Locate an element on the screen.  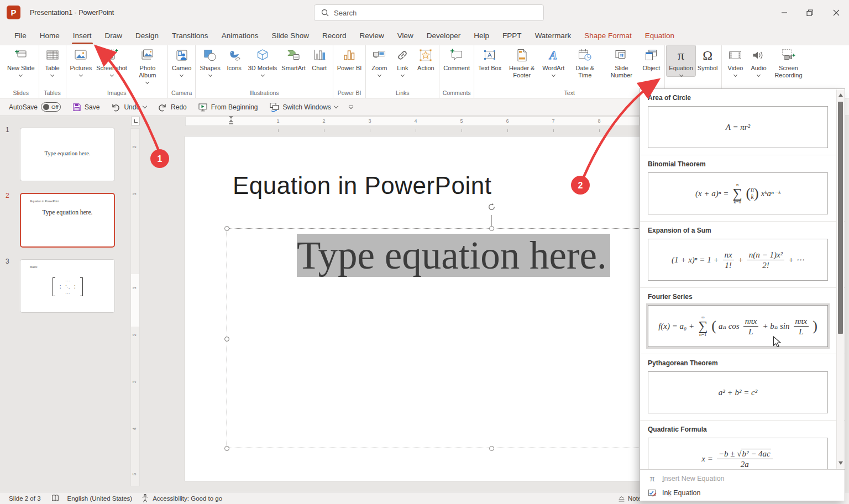
icons-button: Icons is located at coordinates (234, 59).